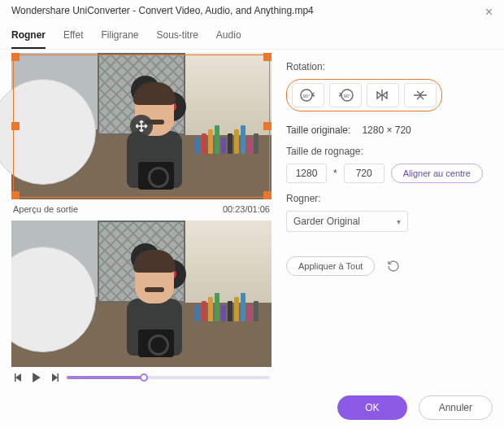 Image resolution: width=504 pixels, height=428 pixels. What do you see at coordinates (267, 57) in the screenshot?
I see `crop-handle-tr` at bounding box center [267, 57].